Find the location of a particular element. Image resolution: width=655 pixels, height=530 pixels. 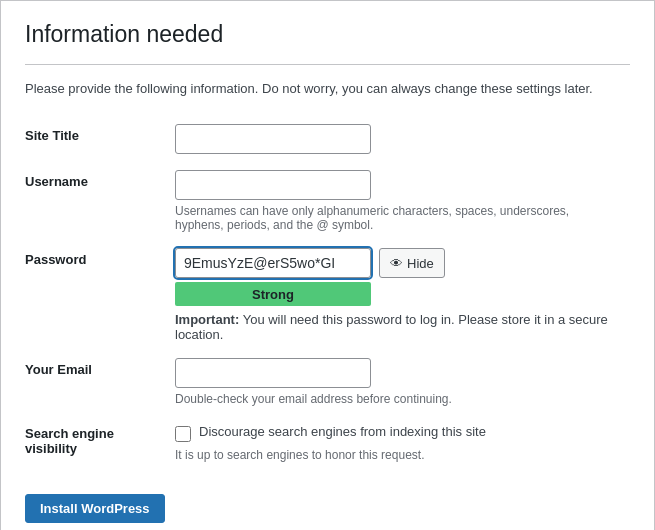

password-input-row: 👁 Hide is located at coordinates (402, 263).